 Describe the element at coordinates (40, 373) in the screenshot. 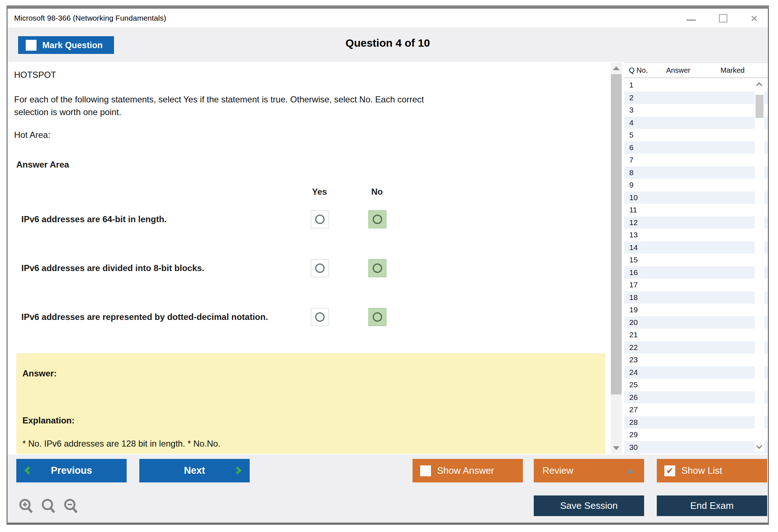

I see `answer-label: Answer:` at that location.